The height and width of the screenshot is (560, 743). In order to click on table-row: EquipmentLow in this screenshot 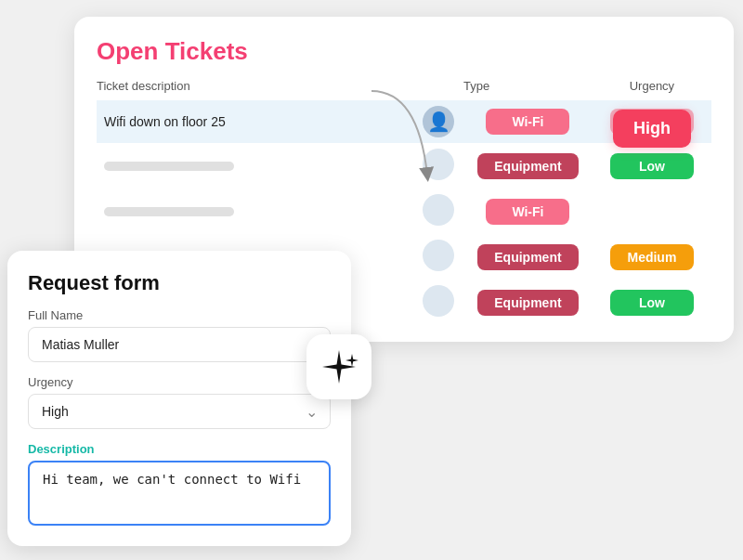, I will do `click(404, 165)`.